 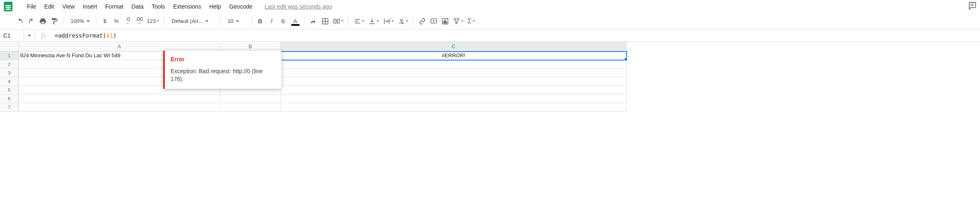 What do you see at coordinates (80, 21) in the screenshot?
I see `zoom-dropdown: 100%` at bounding box center [80, 21].